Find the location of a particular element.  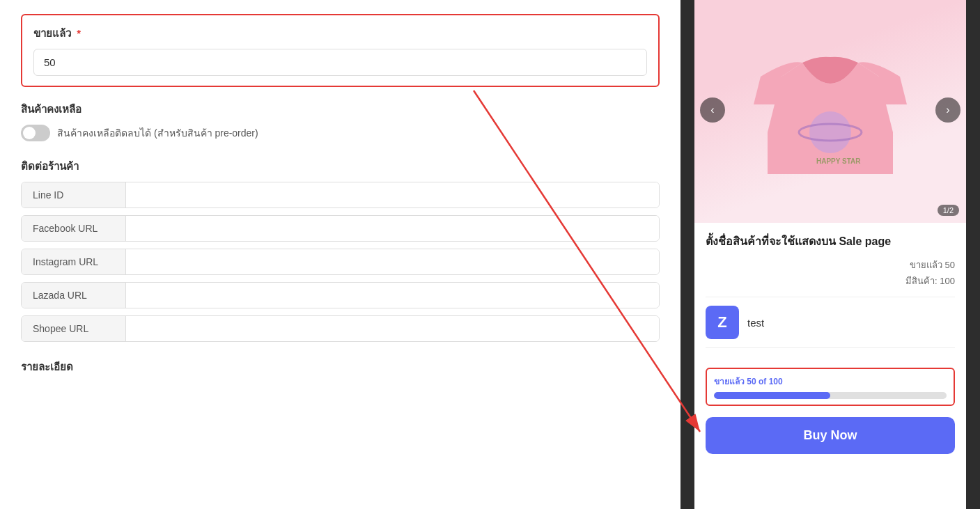

product-title: ตั้งชื่อสินค้าที่จะใช้แสดงบน Sale page is located at coordinates (830, 242).